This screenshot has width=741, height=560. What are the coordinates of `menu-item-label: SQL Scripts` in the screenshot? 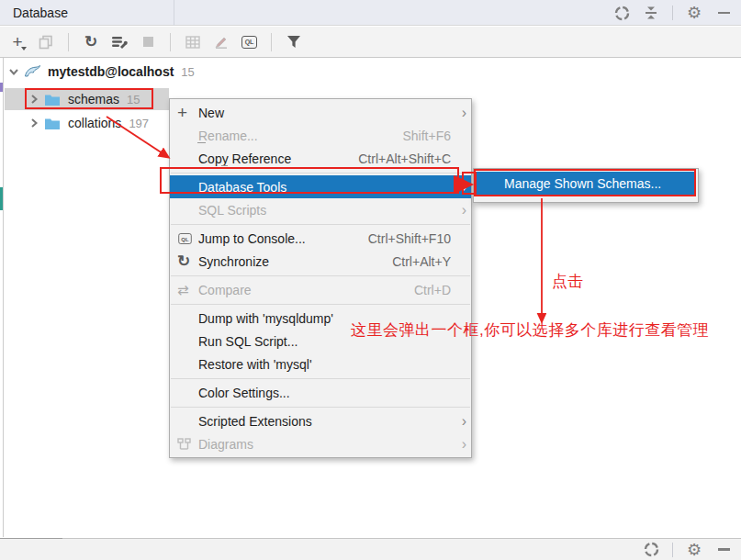 It's located at (325, 210).